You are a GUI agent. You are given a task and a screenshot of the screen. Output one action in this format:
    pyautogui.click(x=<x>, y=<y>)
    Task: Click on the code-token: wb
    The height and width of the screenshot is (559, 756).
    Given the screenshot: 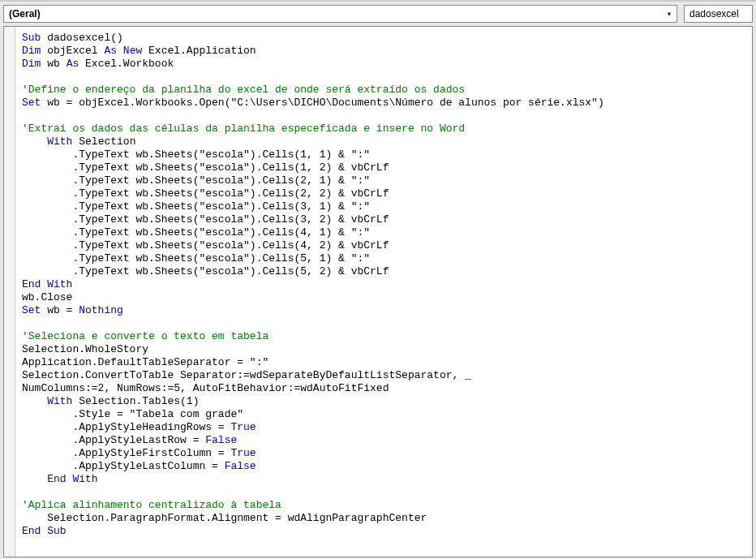 What is the action you would take?
    pyautogui.click(x=54, y=63)
    